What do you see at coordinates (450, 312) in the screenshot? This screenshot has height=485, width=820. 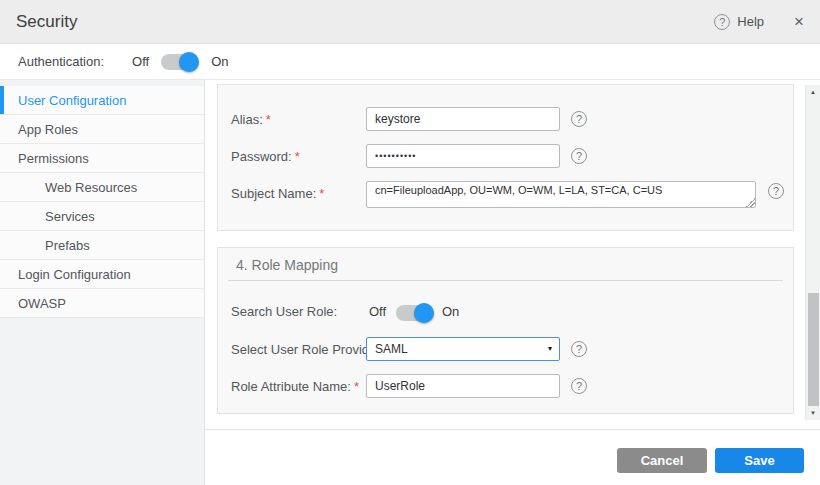 I see `search-toggle-on-label: On` at bounding box center [450, 312].